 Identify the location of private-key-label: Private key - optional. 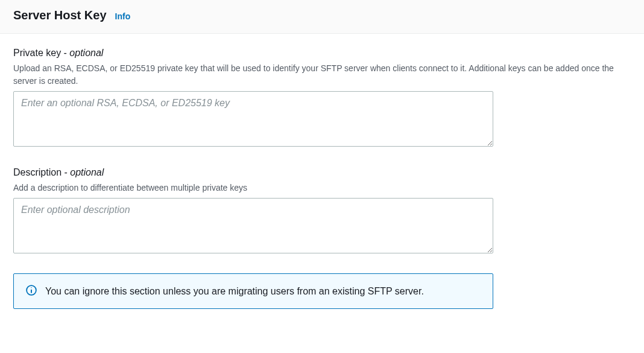
(322, 53).